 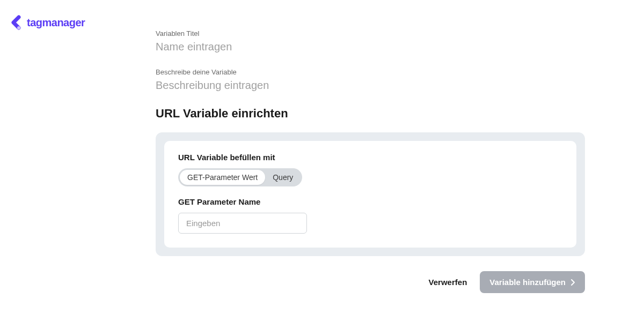 I want to click on add-variable-button: Variable hinzufügen, so click(x=532, y=282).